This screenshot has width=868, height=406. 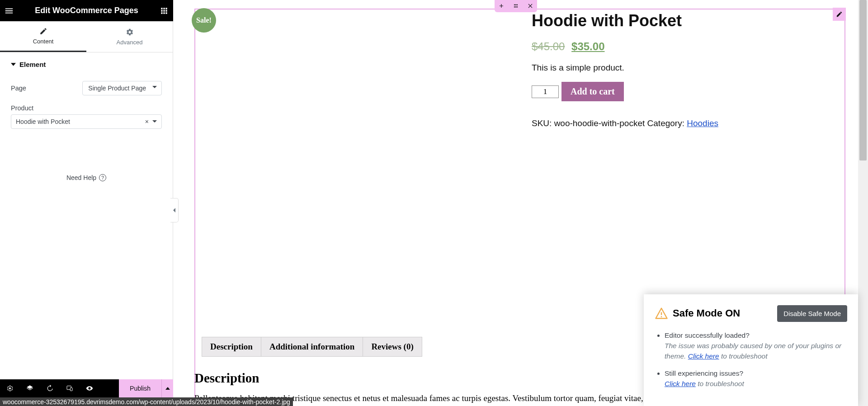 I want to click on publish-button: Publish, so click(x=140, y=388).